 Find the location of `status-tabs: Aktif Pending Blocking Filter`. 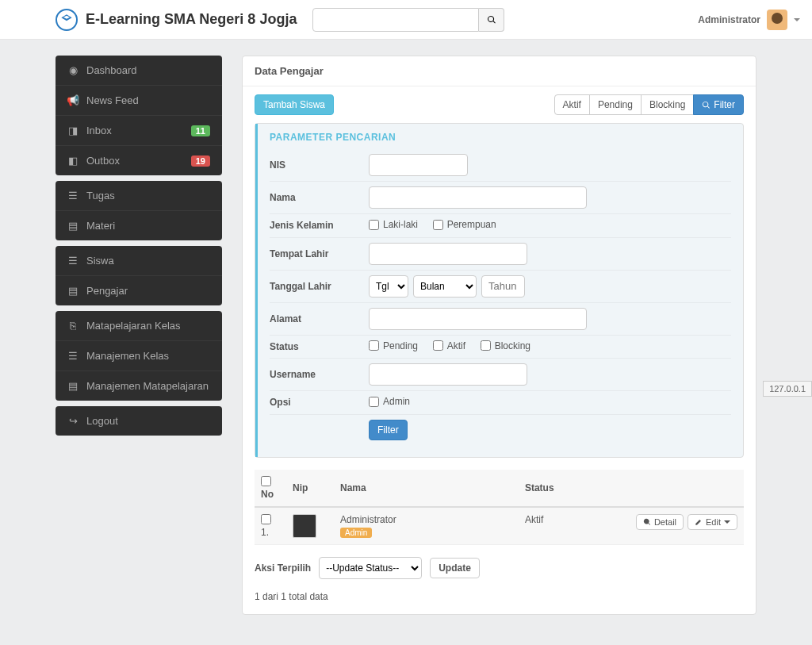

status-tabs: Aktif Pending Blocking Filter is located at coordinates (649, 105).